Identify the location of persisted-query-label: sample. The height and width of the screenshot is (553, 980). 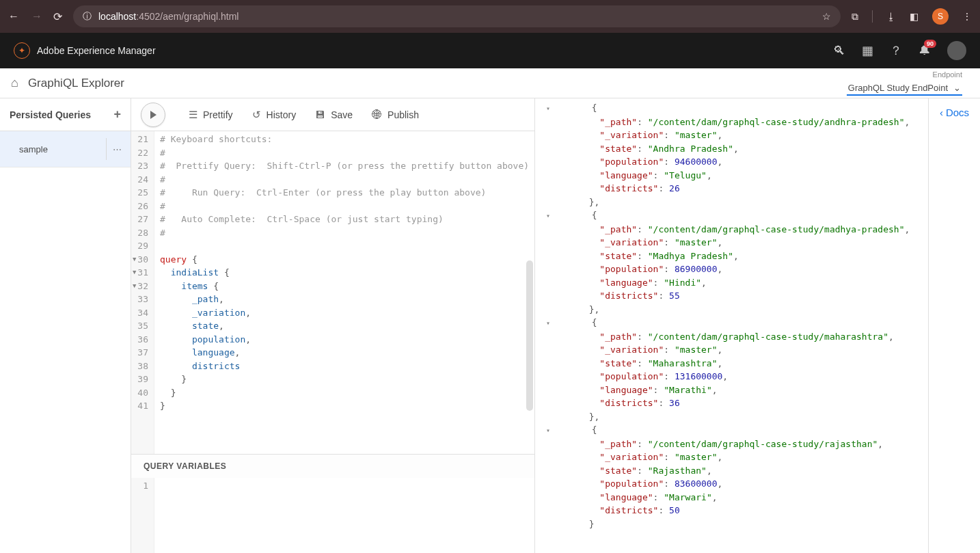
(33, 149).